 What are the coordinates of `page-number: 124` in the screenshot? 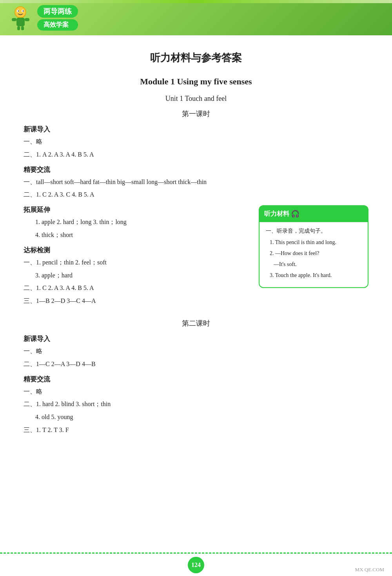 It's located at (196, 565).